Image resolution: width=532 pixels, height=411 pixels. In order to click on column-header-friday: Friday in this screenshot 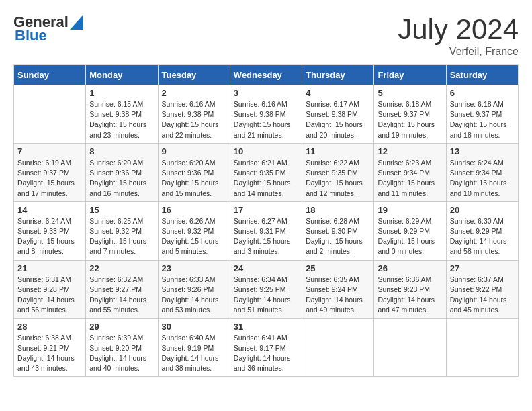, I will do `click(410, 75)`.